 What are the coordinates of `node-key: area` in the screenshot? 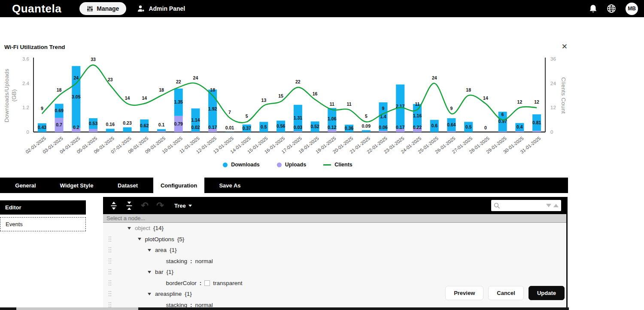 It's located at (161, 250).